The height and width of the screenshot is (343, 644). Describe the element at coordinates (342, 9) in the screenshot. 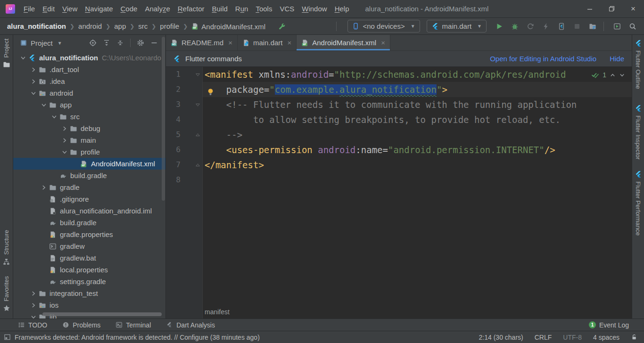

I see `menu-item-help: Help` at that location.